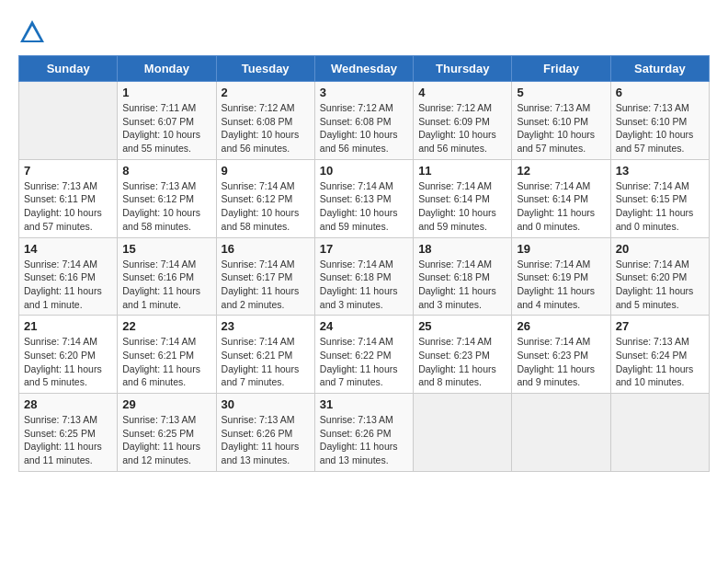 The height and width of the screenshot is (563, 728). Describe the element at coordinates (60, 199) in the screenshot. I see `sunset-text: Sunset: 6:11 PM` at that location.